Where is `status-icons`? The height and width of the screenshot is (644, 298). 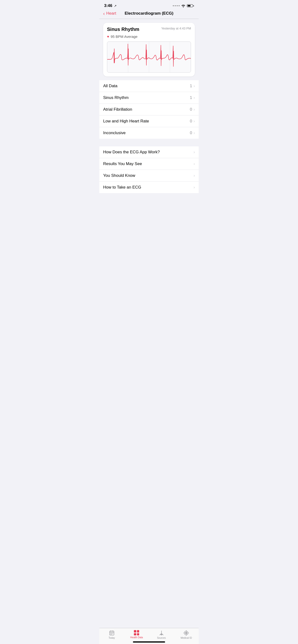
status-icons is located at coordinates (183, 6).